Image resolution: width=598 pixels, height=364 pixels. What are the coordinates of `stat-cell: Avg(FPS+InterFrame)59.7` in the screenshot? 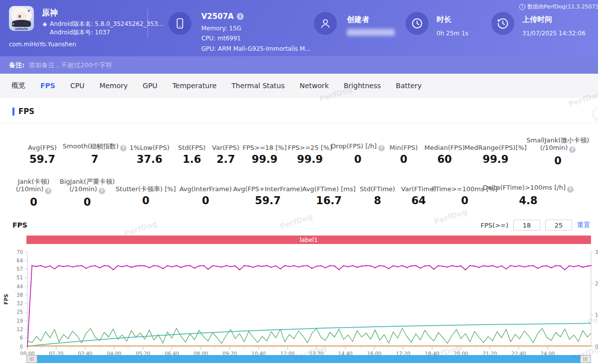 It's located at (268, 192).